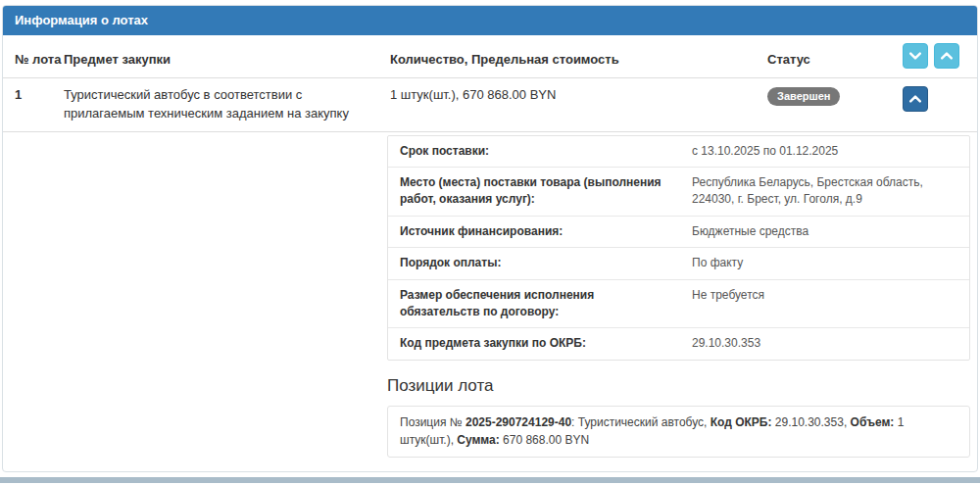 The width and height of the screenshot is (980, 485). Describe the element at coordinates (678, 386) in the screenshot. I see `lot-positions-heading: Позиции лота` at that location.